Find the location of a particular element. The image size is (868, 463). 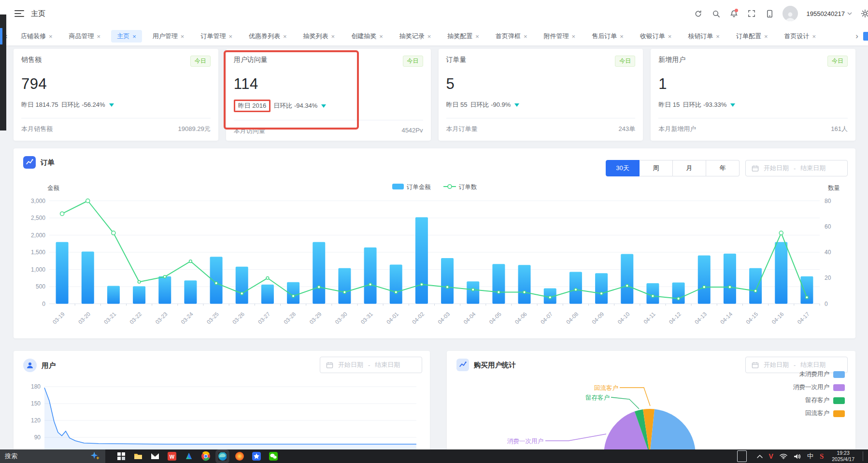

tabs-next-icon: › is located at coordinates (857, 36).